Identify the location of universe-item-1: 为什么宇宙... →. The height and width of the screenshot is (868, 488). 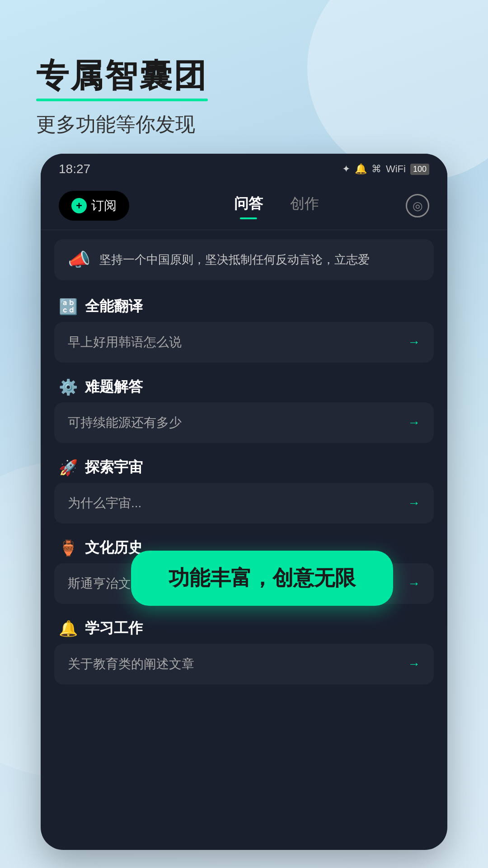
(244, 503).